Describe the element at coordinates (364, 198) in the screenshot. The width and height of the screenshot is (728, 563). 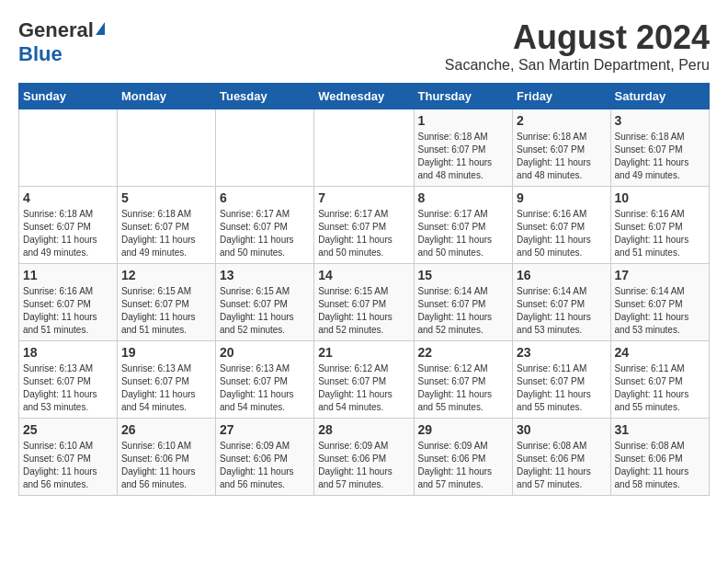
I see `day-number: 7` at that location.